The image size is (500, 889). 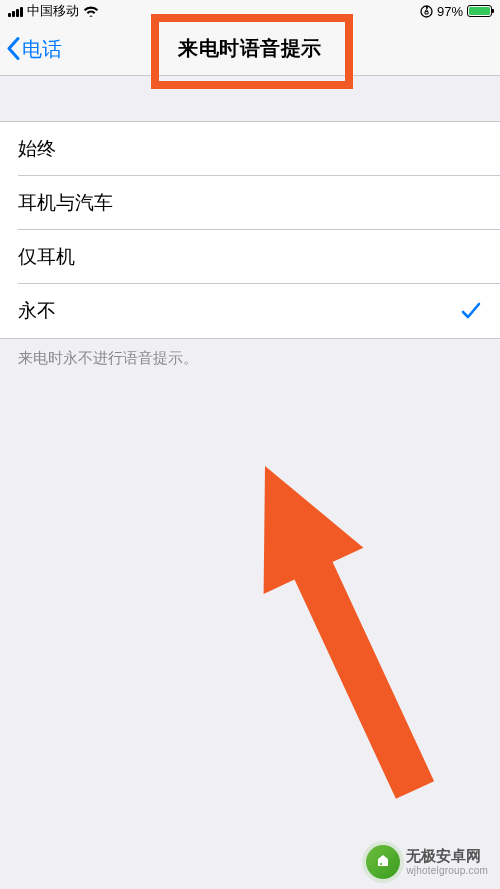 What do you see at coordinates (42, 48) in the screenshot?
I see `back-label: 电话` at bounding box center [42, 48].